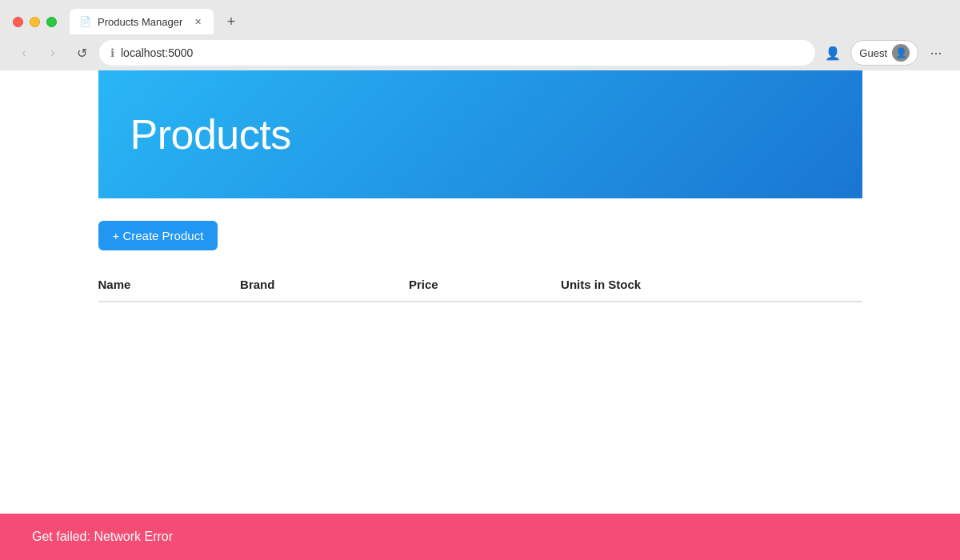 This screenshot has width=960, height=560. What do you see at coordinates (85, 22) in the screenshot?
I see `tab-page-icon: 📄` at bounding box center [85, 22].